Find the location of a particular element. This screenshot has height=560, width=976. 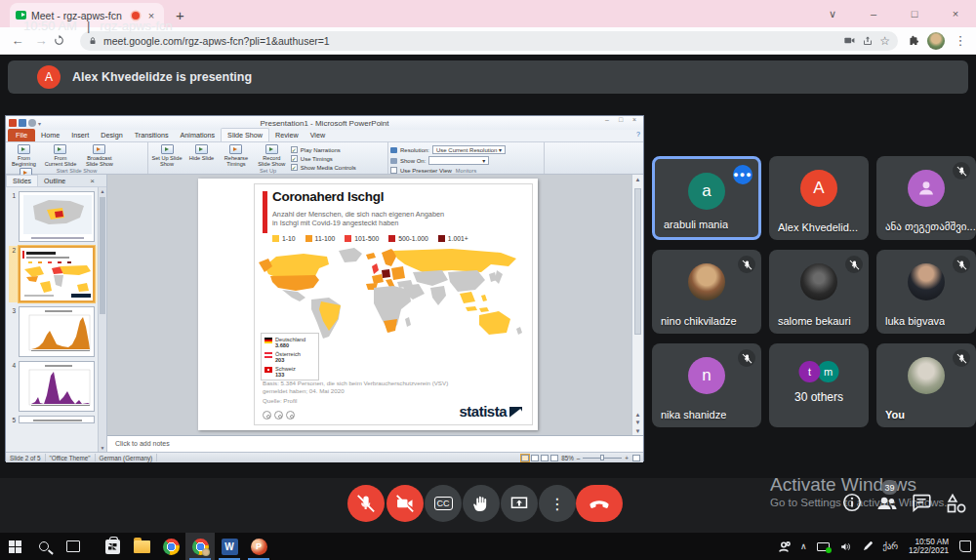

notes-pane: Click to add notes is located at coordinates (375, 443).